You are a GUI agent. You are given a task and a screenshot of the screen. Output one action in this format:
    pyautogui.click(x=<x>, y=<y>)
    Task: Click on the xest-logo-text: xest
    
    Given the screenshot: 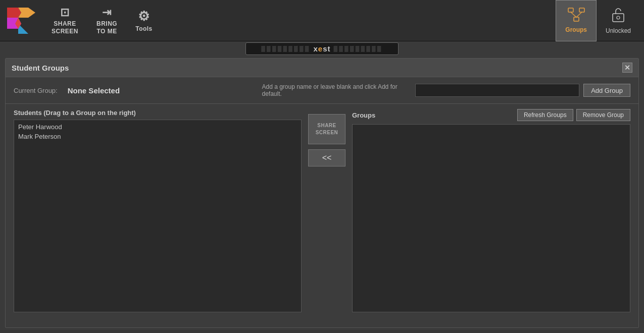 What is the action you would take?
    pyautogui.click(x=322, y=48)
    